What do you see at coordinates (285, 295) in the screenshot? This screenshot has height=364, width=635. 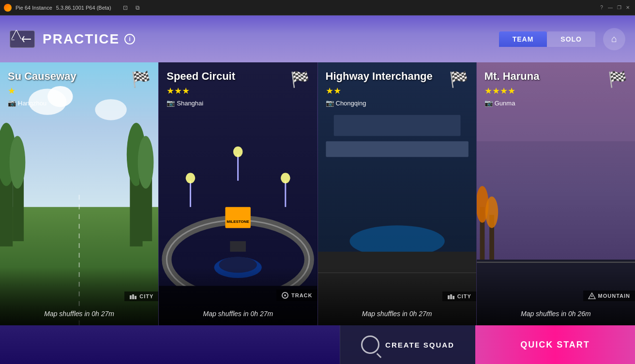 I see `track-icon` at bounding box center [285, 295].